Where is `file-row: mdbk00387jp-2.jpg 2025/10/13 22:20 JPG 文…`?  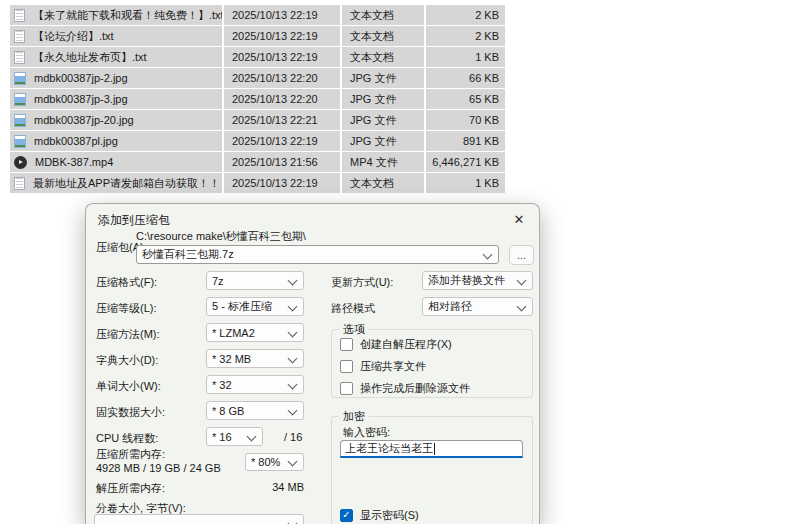
file-row: mdbk00387jp-2.jpg 2025/10/13 22:20 JPG 文… is located at coordinates (258, 78).